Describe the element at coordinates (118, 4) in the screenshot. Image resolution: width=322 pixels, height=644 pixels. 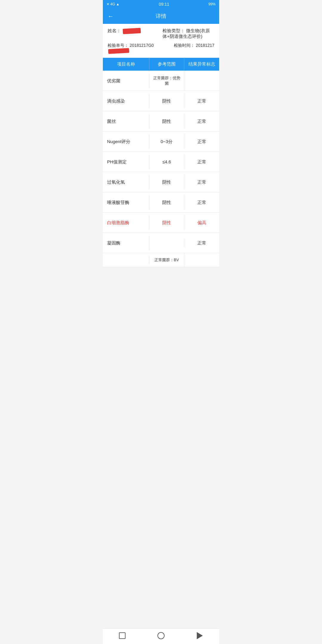
I see `wifi-icon: ▲` at that location.